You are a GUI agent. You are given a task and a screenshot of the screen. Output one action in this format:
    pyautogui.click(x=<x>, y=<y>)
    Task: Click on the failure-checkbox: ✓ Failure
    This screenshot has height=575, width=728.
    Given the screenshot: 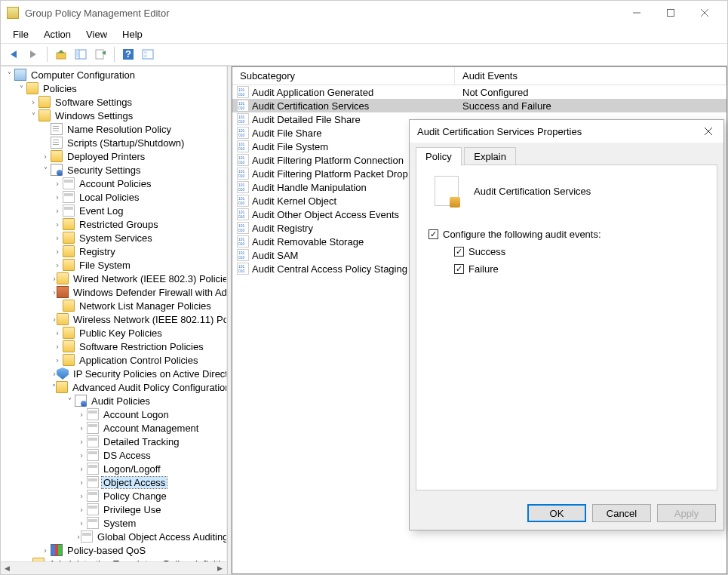 What is the action you would take?
    pyautogui.click(x=579, y=269)
    